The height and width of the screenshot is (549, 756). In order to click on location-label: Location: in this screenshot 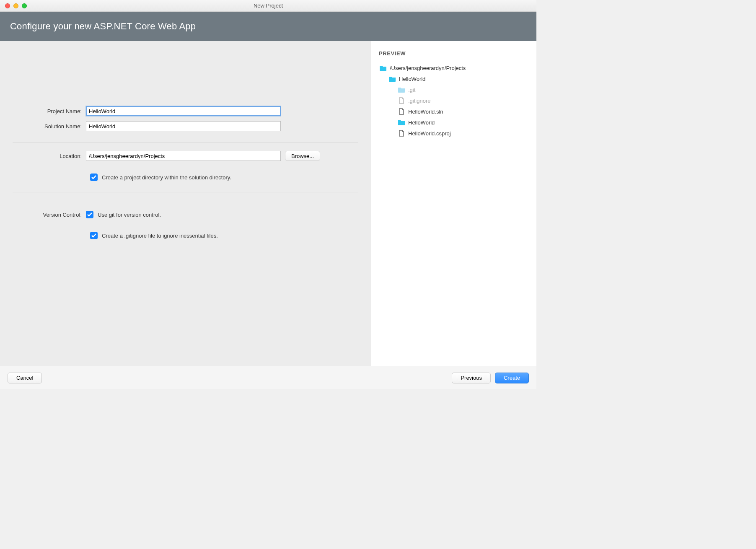, I will do `click(49, 156)`.